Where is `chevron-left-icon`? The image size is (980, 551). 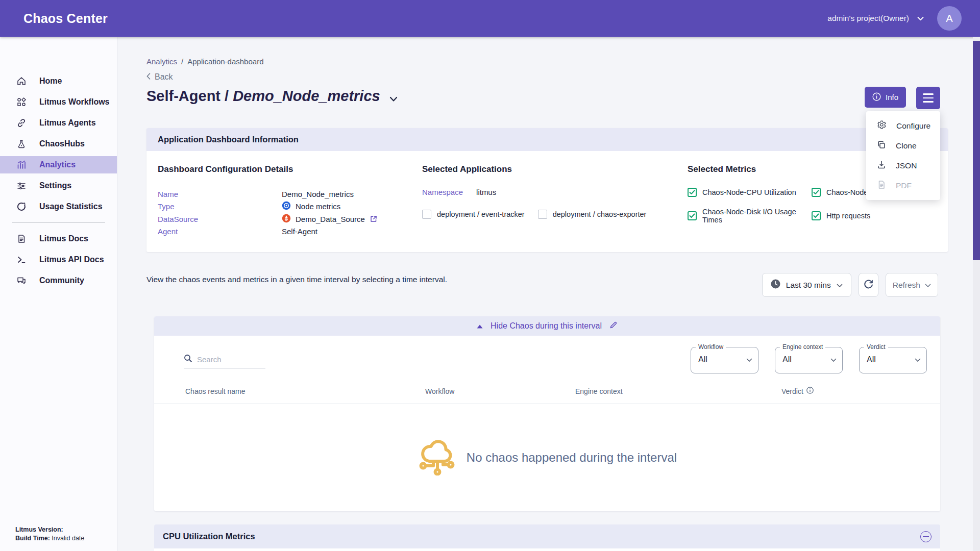 chevron-left-icon is located at coordinates (149, 77).